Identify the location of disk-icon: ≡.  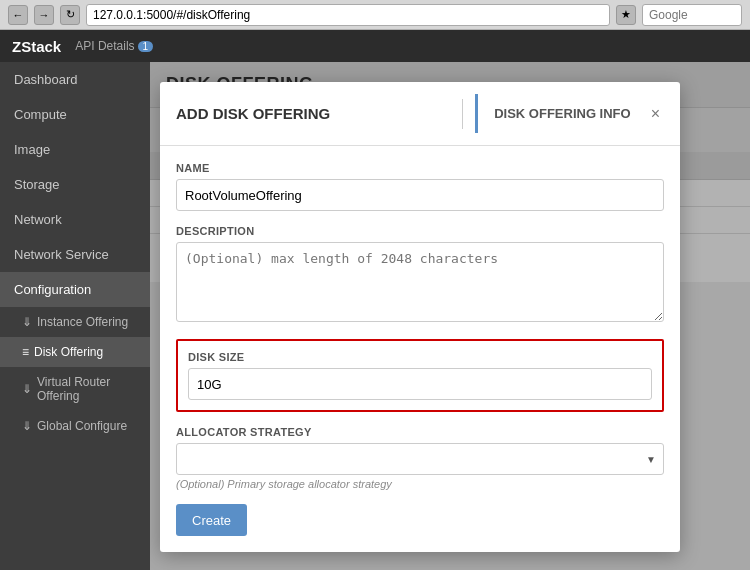
(26, 352).